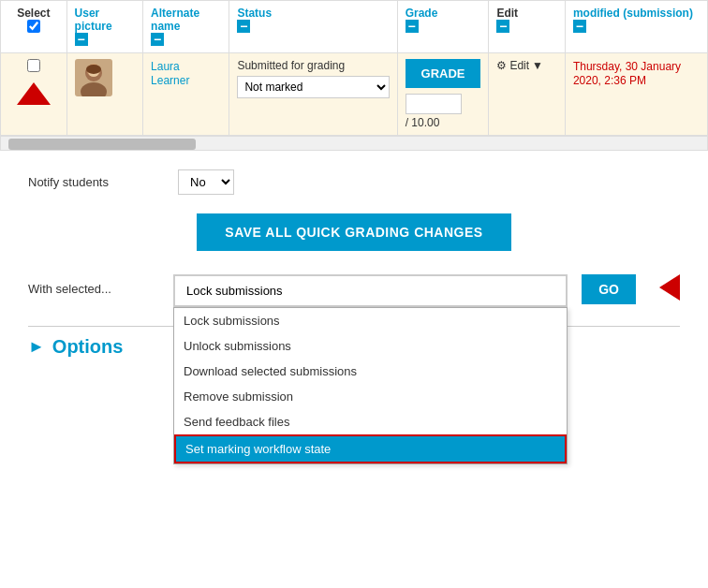 The width and height of the screenshot is (708, 588). I want to click on options-toggle-icon: ►, so click(37, 346).